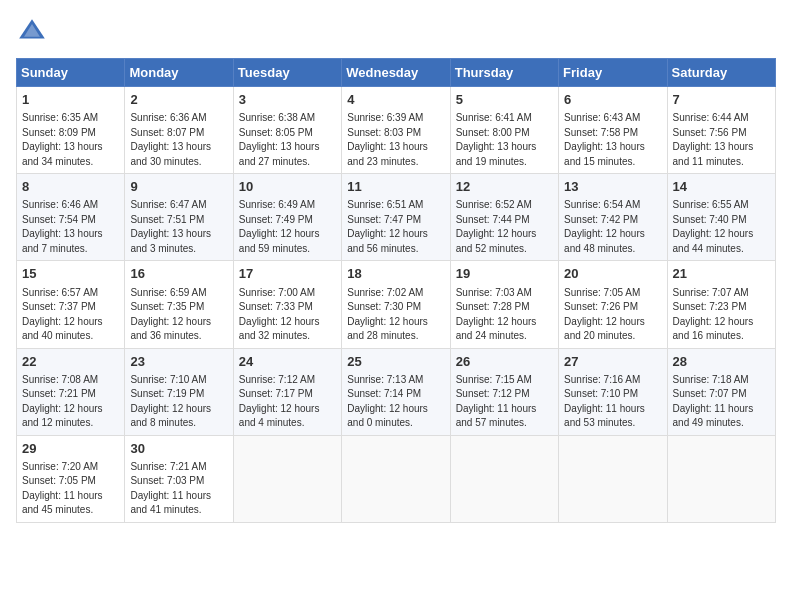  Describe the element at coordinates (178, 315) in the screenshot. I see `day-info: Sunrise: 6:59 AM Sunset: 7:35 PM Dayligh…` at that location.